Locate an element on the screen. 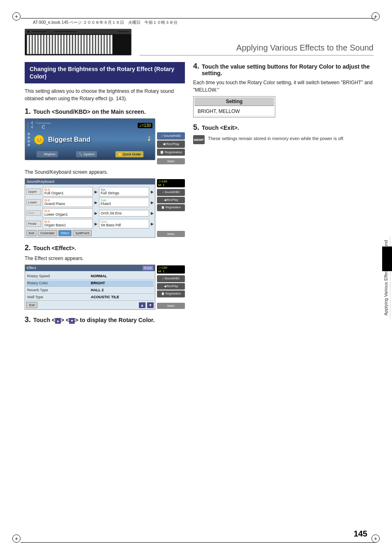 The width and height of the screenshot is (392, 555). registration-side-btn2: 📋 Registration is located at coordinates (171, 207).